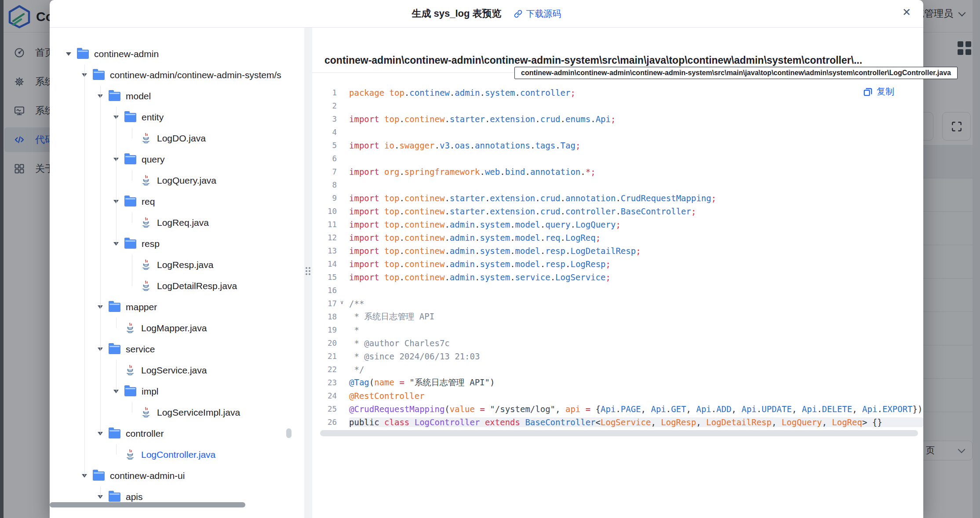 The width and height of the screenshot is (980, 518). Describe the element at coordinates (328, 356) in the screenshot. I see `line-number: 21` at that location.